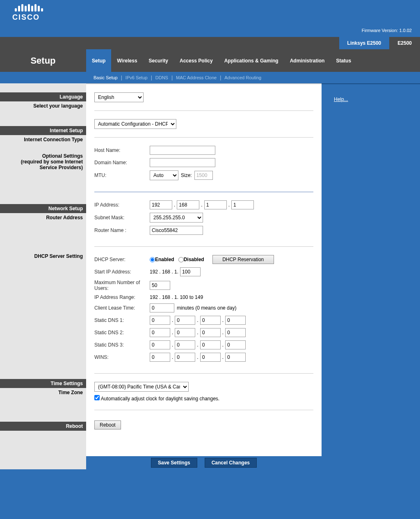 This screenshot has width=420, height=519. Describe the element at coordinates (364, 43) in the screenshot. I see `model-name: Linksys E2500` at that location.